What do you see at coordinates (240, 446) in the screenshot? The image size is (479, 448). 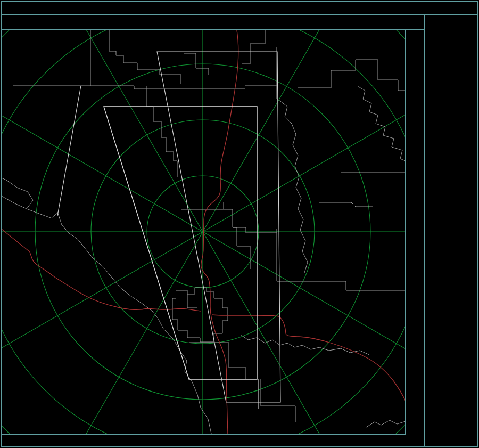 I see `frame-bottom` at bounding box center [240, 446].